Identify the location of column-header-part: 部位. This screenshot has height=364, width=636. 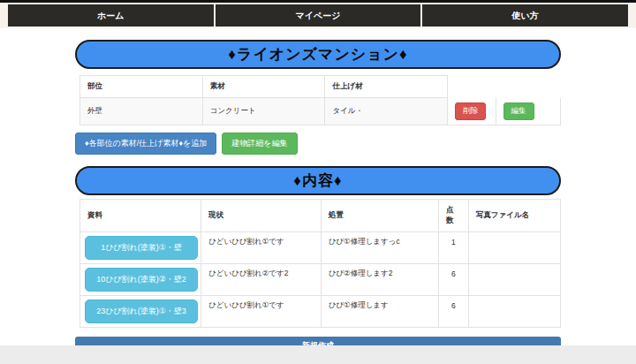
(141, 87).